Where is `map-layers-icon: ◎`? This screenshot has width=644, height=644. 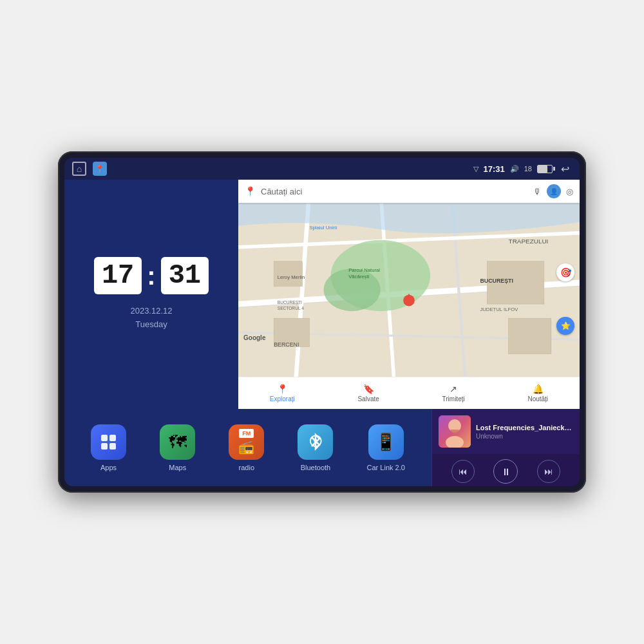 map-layers-icon: ◎ is located at coordinates (569, 192).